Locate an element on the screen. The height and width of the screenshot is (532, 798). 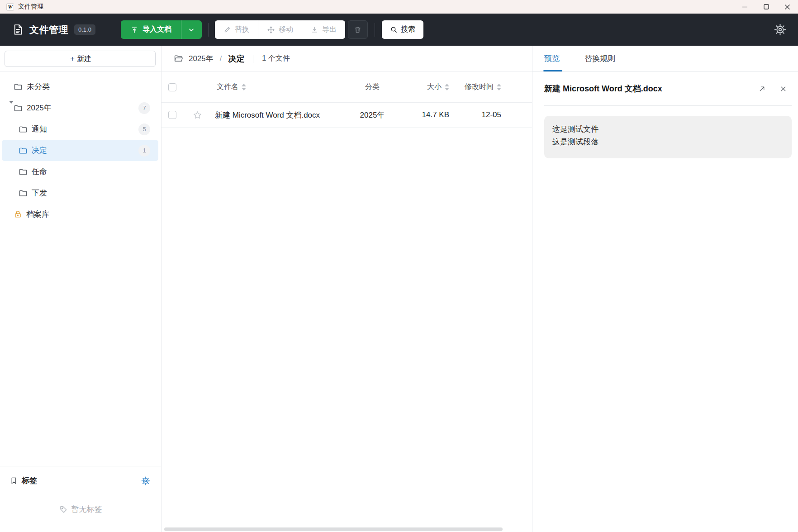
count-badge: 7 is located at coordinates (144, 108).